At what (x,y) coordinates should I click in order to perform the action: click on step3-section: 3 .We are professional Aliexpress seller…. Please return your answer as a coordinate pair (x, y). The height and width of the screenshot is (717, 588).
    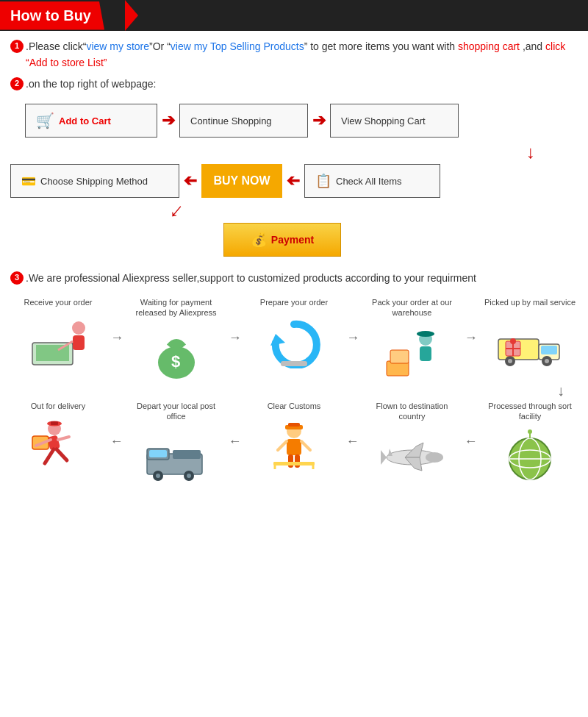
    Looking at the image, I should click on (294, 278).